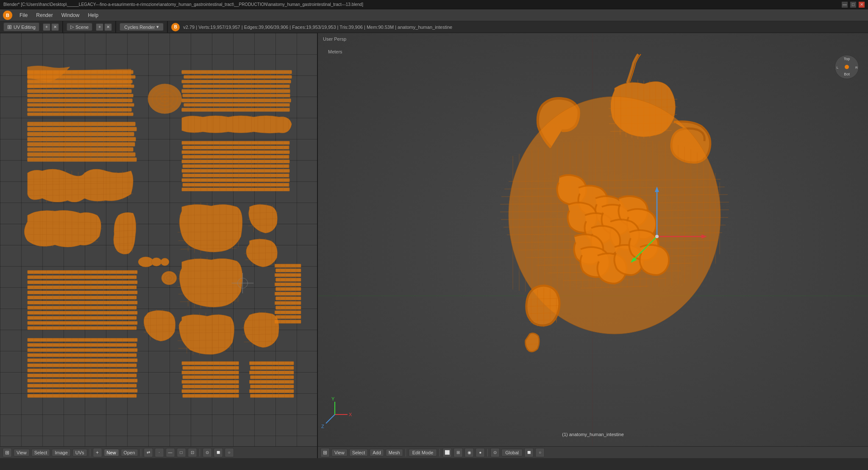  I want to click on maximize-button: □, so click(853, 5).